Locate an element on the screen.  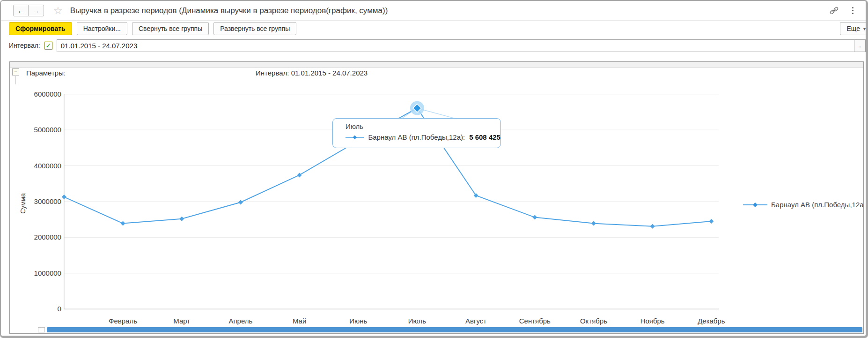
hscroll-thumb is located at coordinates (455, 330).